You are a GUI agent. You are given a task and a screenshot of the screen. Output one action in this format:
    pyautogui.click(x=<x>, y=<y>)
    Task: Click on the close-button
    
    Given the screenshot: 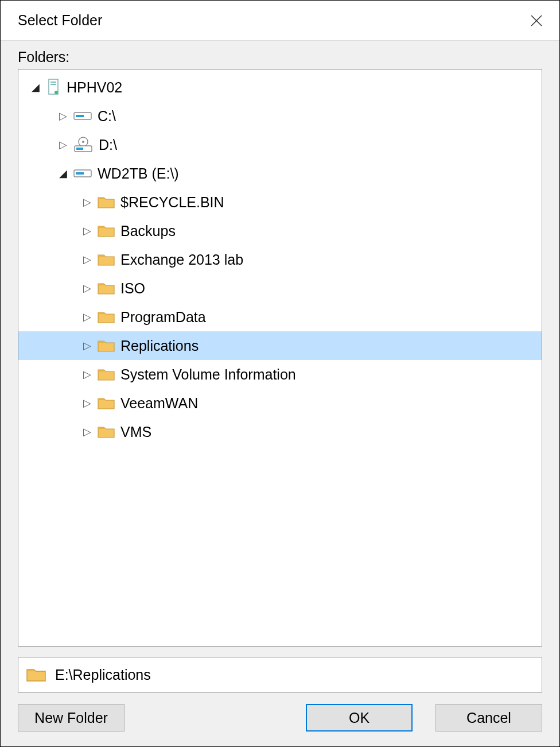 What is the action you would take?
    pyautogui.click(x=536, y=21)
    